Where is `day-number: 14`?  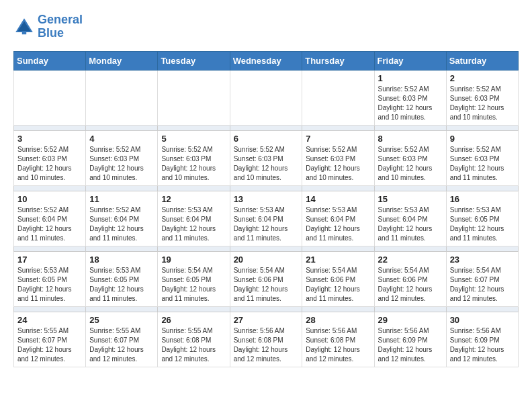
day-number: 14 is located at coordinates (338, 199).